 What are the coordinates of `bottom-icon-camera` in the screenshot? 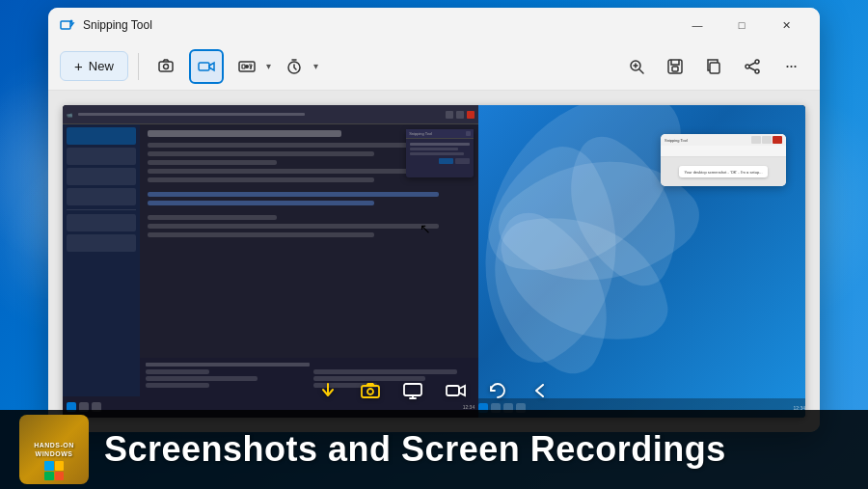 It's located at (370, 391).